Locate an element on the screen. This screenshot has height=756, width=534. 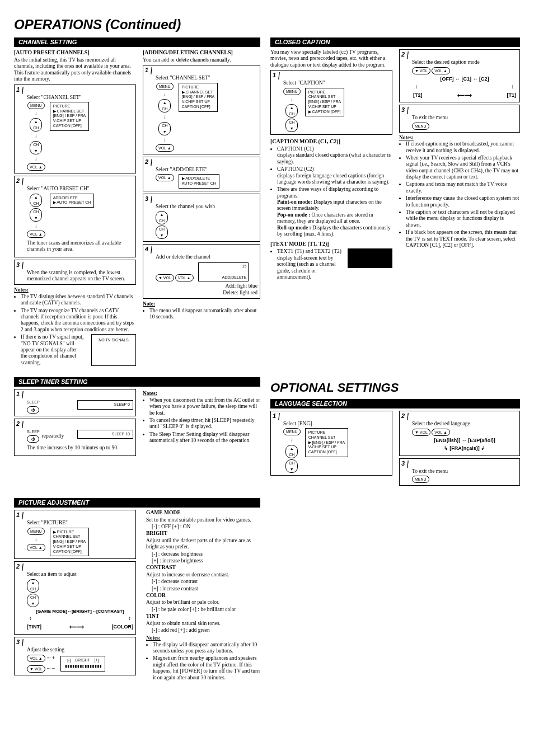
auto-step1: 1/ Select "CHANNEL SET" MENU ▲CH CH▼ is located at coordinates (75, 129).